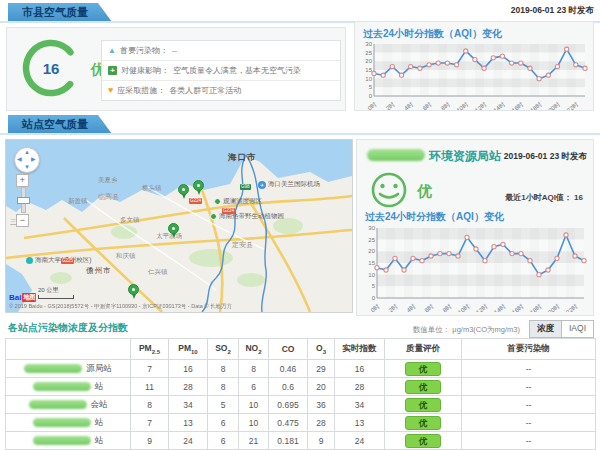  Describe the element at coordinates (289, 184) in the screenshot. I see `map-label: ✈海口美兰国际机场` at that location.